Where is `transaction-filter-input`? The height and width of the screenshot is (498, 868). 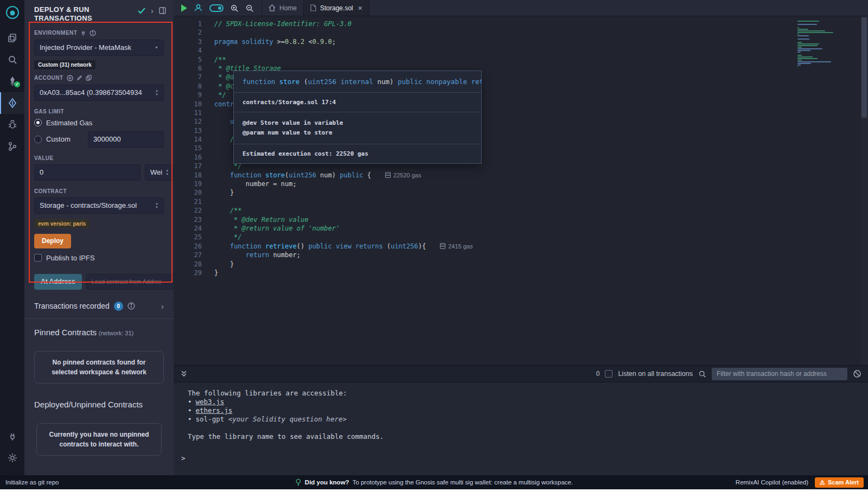
transaction-filter-input is located at coordinates (780, 374).